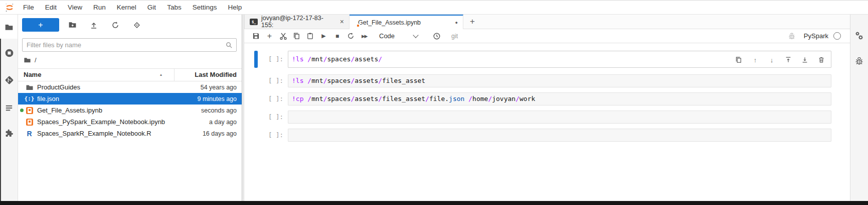 The image size is (868, 205). I want to click on file-row-productguides: ProductGuides 54 years ago, so click(130, 87).